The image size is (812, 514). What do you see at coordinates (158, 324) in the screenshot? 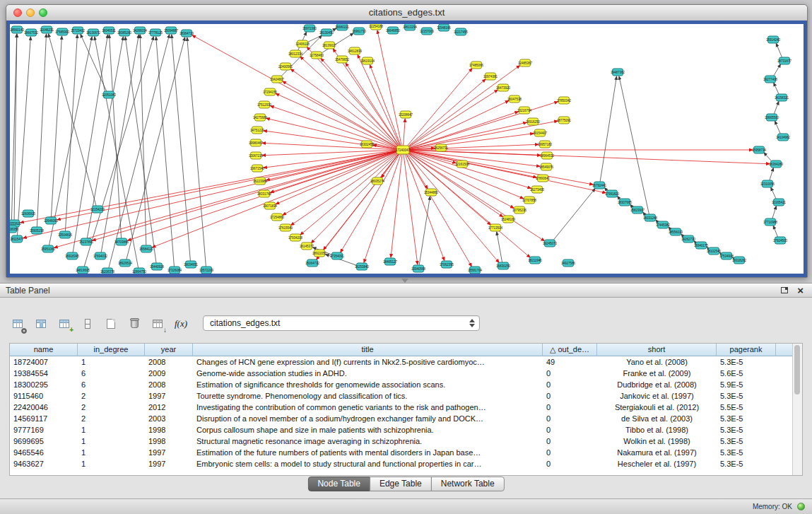
I see `import-table-icon: ↓` at bounding box center [158, 324].